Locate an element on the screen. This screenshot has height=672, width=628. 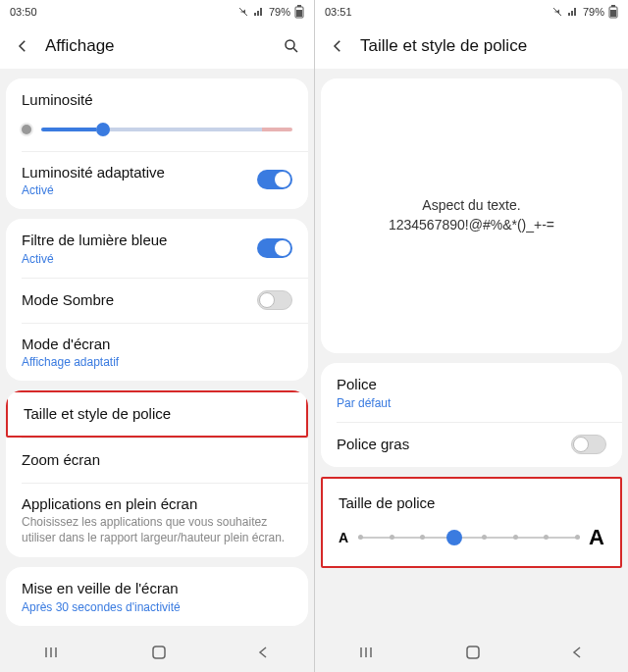
zoom-title: Zoom écran is located at coordinates (61, 460).